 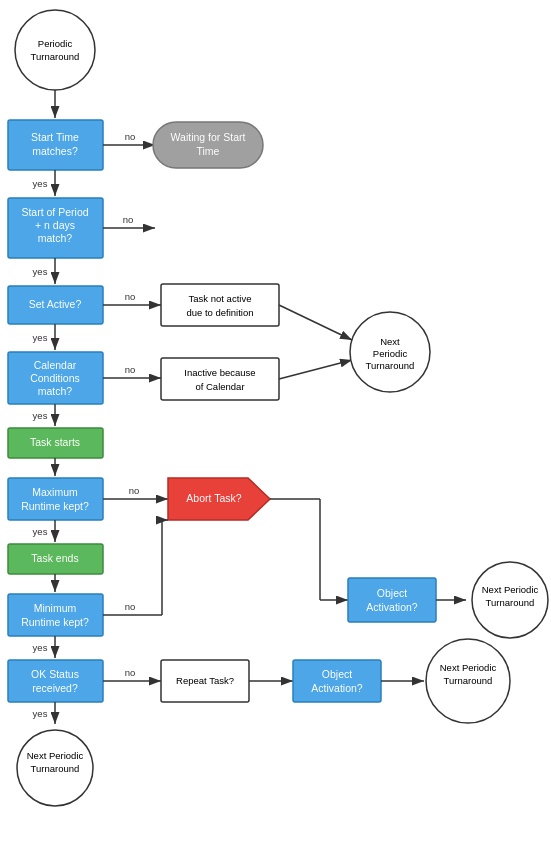 What do you see at coordinates (468, 668) in the screenshot?
I see `np3-label1: Next Periodic` at bounding box center [468, 668].